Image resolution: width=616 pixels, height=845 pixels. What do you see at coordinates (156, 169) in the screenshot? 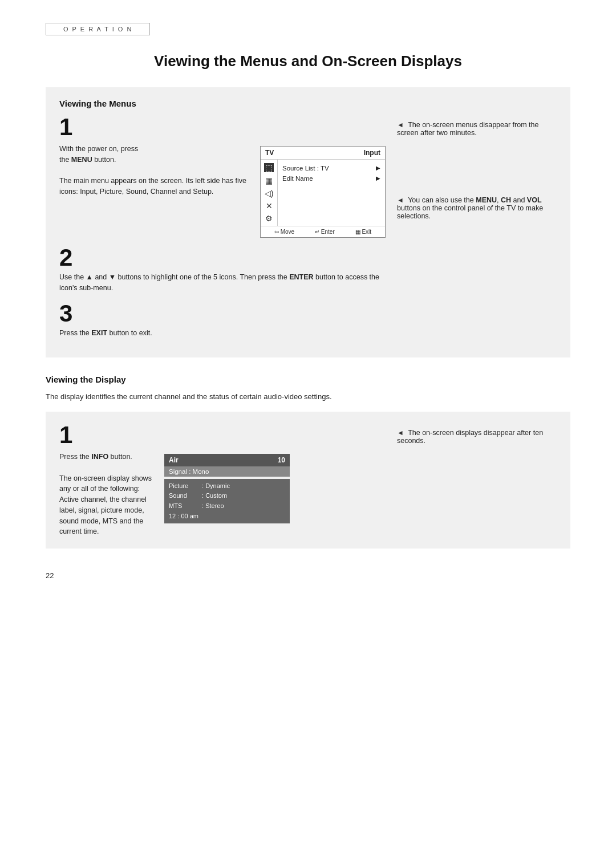
I see `step1-text: With the power on, press the MENU button…` at bounding box center [156, 169].